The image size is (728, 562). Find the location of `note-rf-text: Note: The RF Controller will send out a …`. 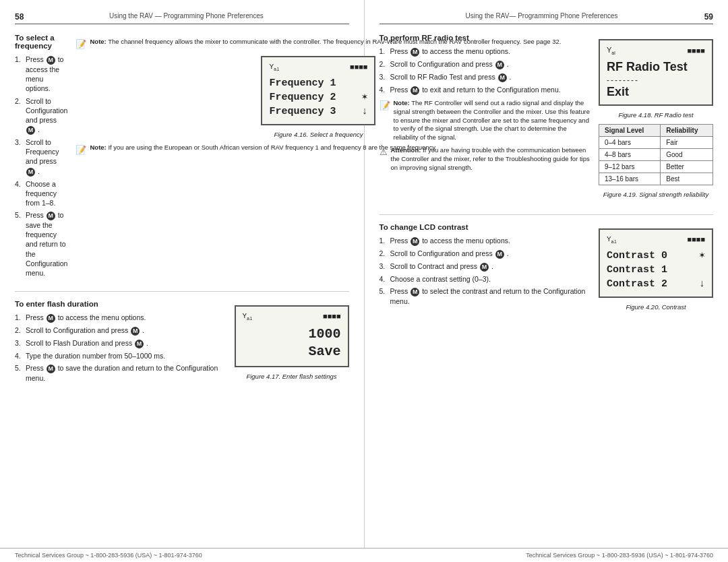

note-rf-text: Note: The RF Controller will send out a … is located at coordinates (492, 121).